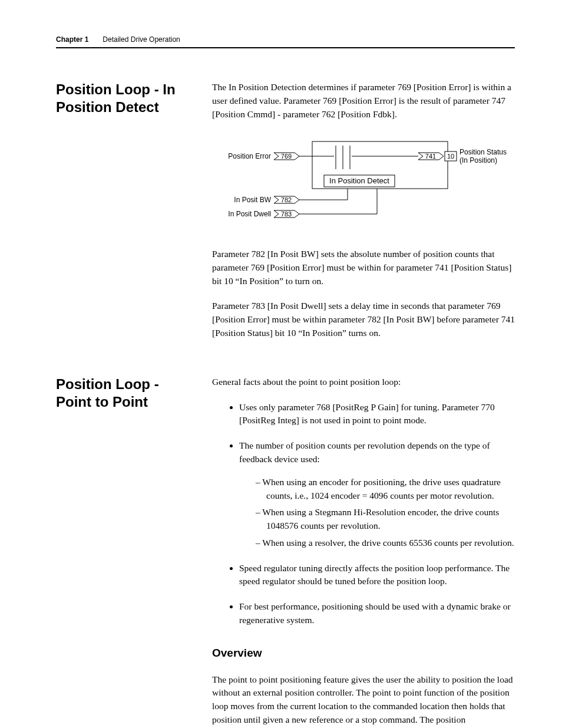 The image size is (562, 728). Describe the element at coordinates (72, 39) in the screenshot. I see `chapter-label: Chapter 1` at that location.